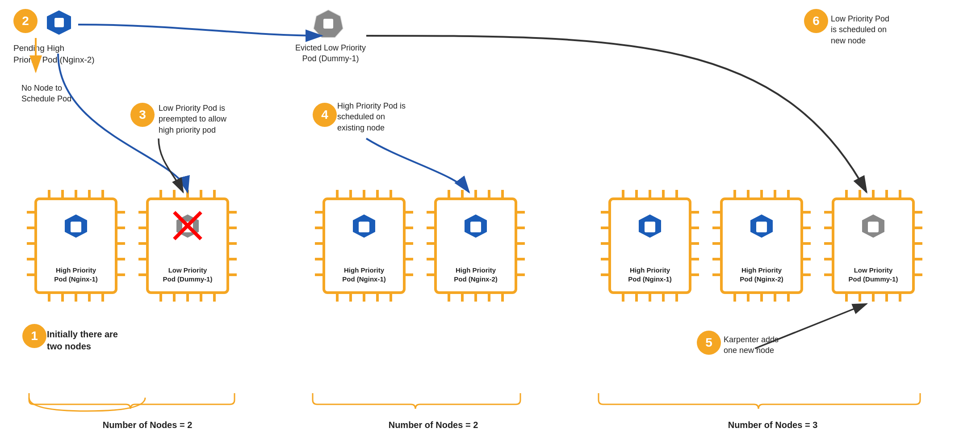 This screenshot has width=980, height=445. I want to click on step-badge-5: 5, so click(709, 343).